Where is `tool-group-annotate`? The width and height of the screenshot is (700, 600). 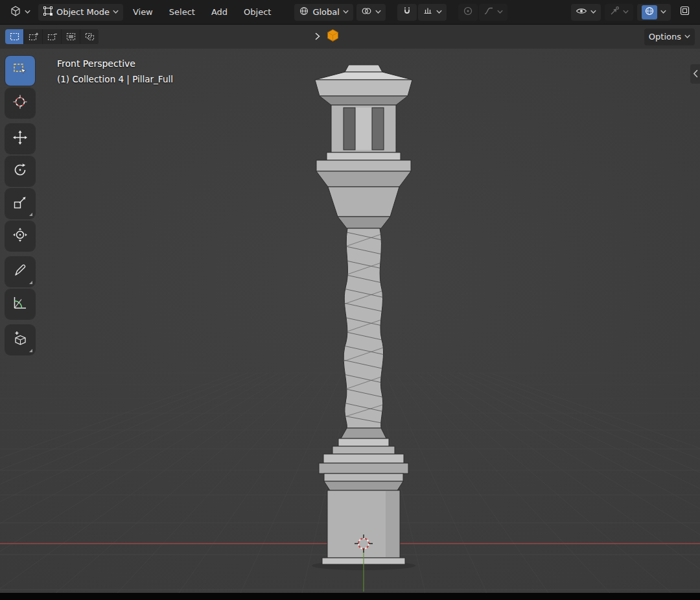
tool-group-annotate is located at coordinates (20, 288).